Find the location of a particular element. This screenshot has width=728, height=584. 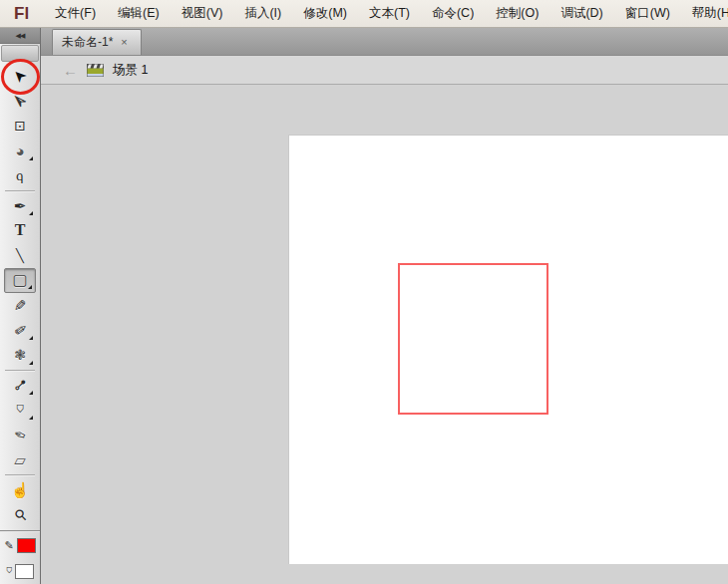

document-tab-title: 未命名-1* is located at coordinates (88, 42).